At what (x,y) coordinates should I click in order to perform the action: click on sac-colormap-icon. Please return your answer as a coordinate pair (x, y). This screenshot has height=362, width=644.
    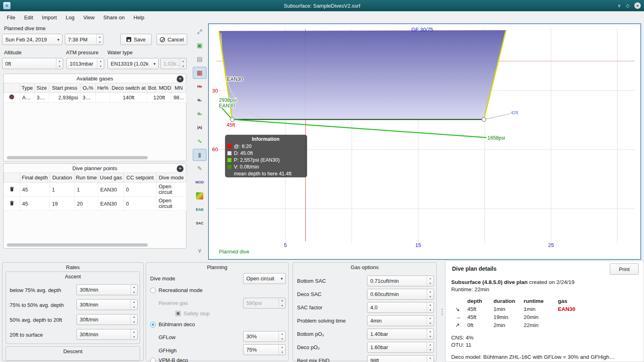
    Looking at the image, I should click on (200, 196).